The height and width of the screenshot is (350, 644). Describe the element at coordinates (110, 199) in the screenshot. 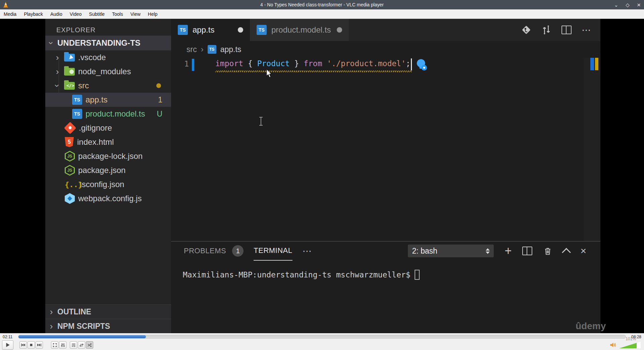

I see `tree-item-label: webpack.config.js` at that location.